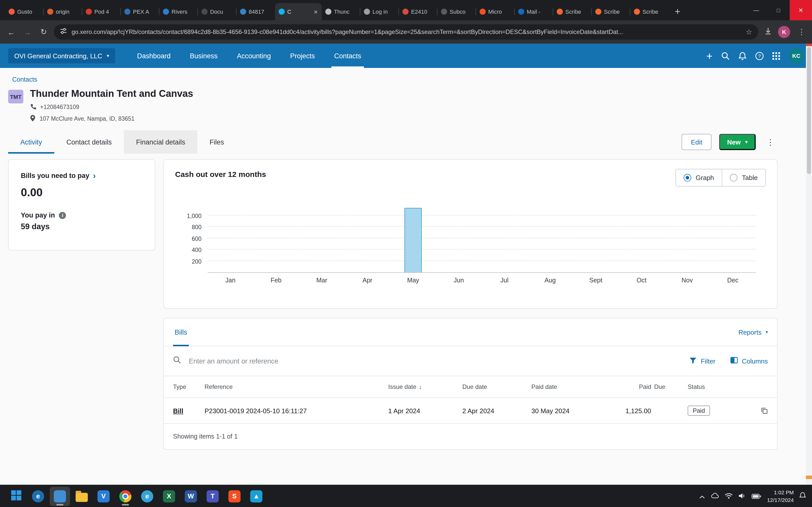 The width and height of the screenshot is (812, 507). I want to click on browser-tab-micro-12: Micro, so click(495, 11).